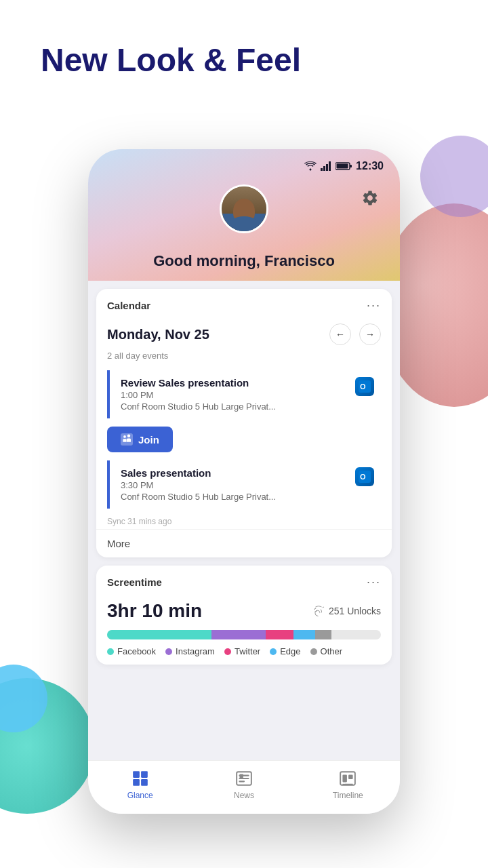  I want to click on screentime-section-title: Screentime, so click(134, 582).